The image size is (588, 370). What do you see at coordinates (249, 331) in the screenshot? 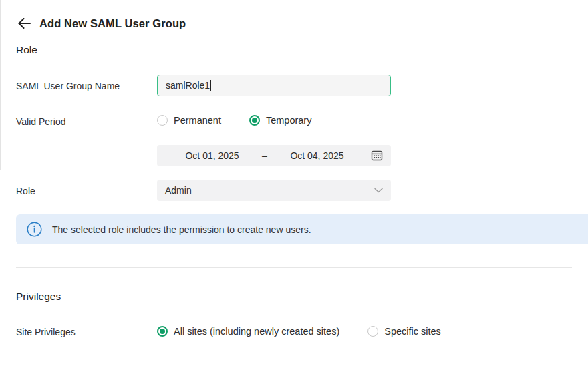
I see `radio-all-sites: All sites (including newly created sites…` at bounding box center [249, 331].